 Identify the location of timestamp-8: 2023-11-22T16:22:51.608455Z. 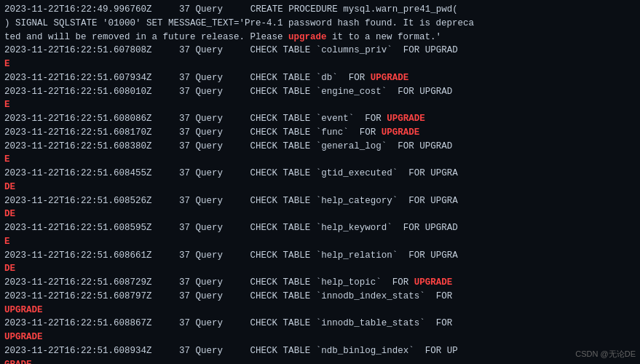
(79, 173).